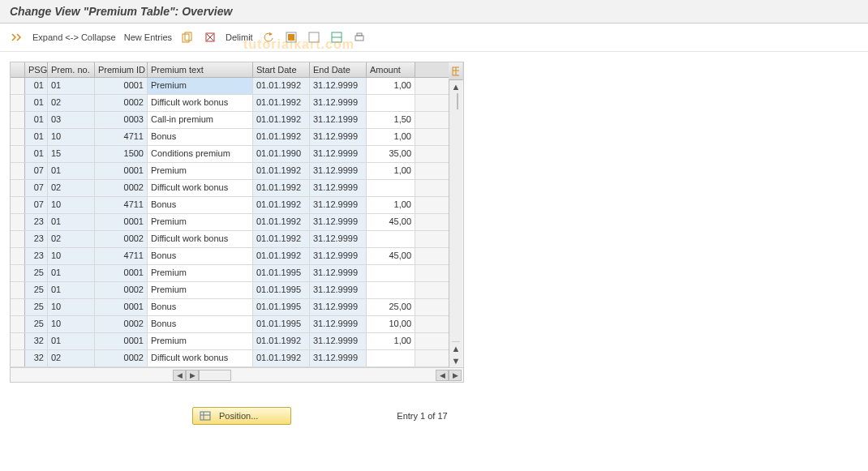 This screenshot has height=471, width=868. I want to click on col-premtext: Premium text, so click(200, 70).